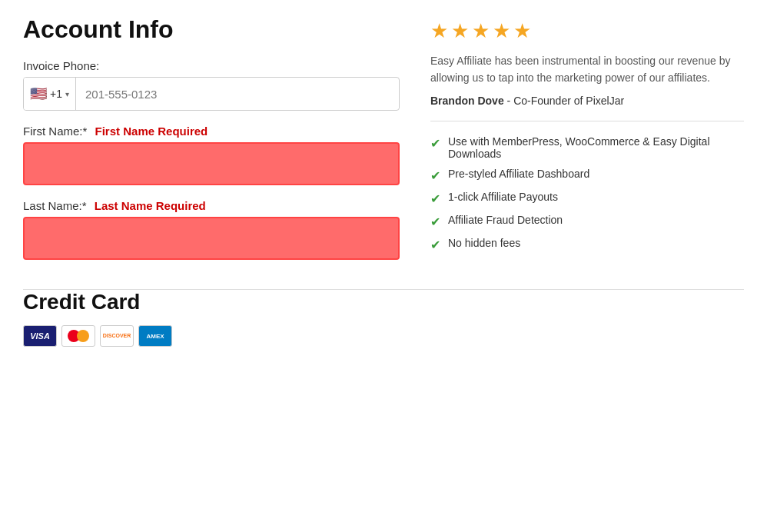 The height and width of the screenshot is (532, 767). I want to click on last-name-input, so click(211, 238).